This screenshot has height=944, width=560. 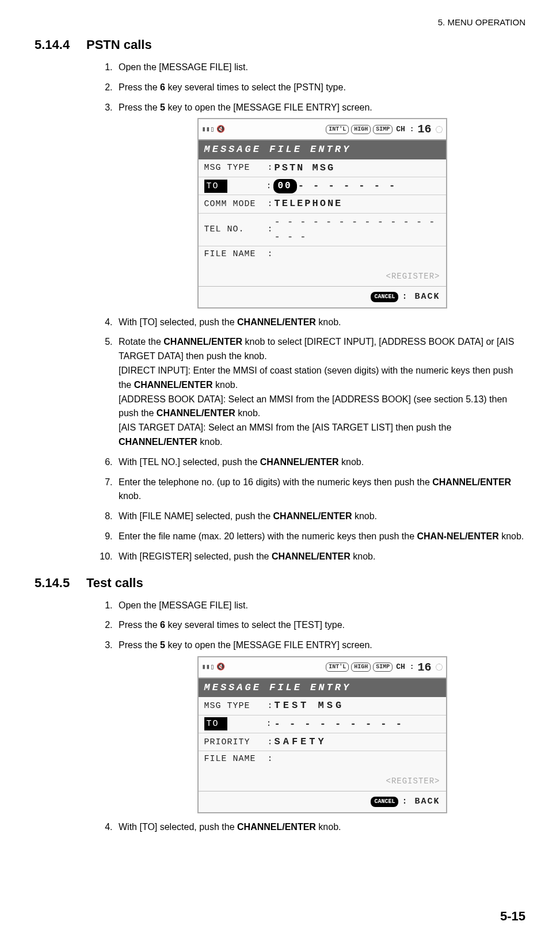 I want to click on step-text: Rotate the, so click(x=141, y=342).